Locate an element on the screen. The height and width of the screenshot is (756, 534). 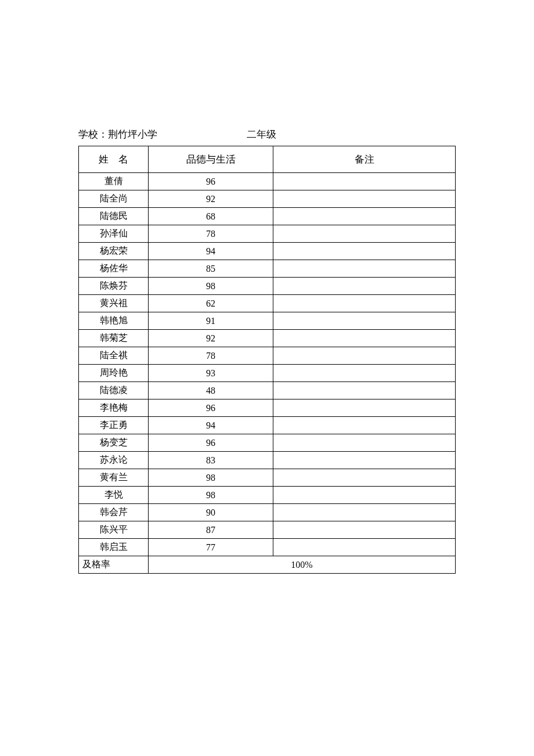
cell-name: 李艳梅 is located at coordinates (114, 408).